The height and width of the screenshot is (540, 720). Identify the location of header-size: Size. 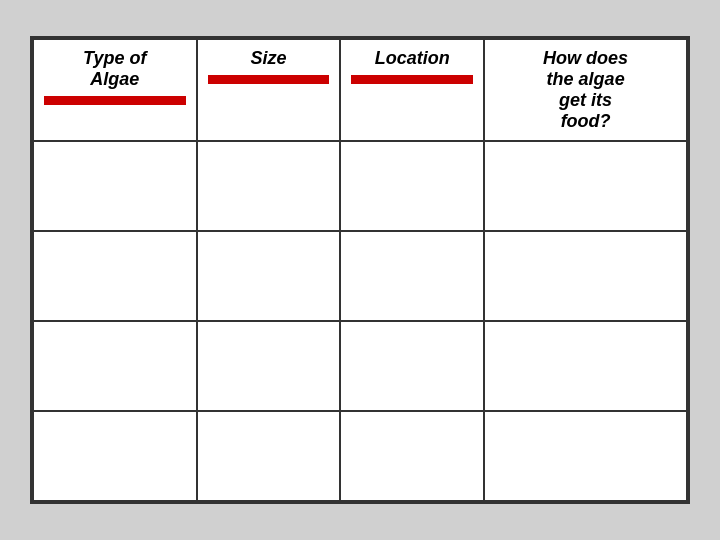
(269, 90).